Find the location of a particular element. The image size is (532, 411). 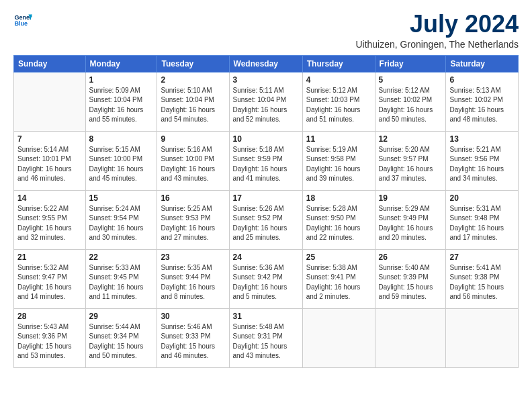

day-number: 17 is located at coordinates (266, 198).